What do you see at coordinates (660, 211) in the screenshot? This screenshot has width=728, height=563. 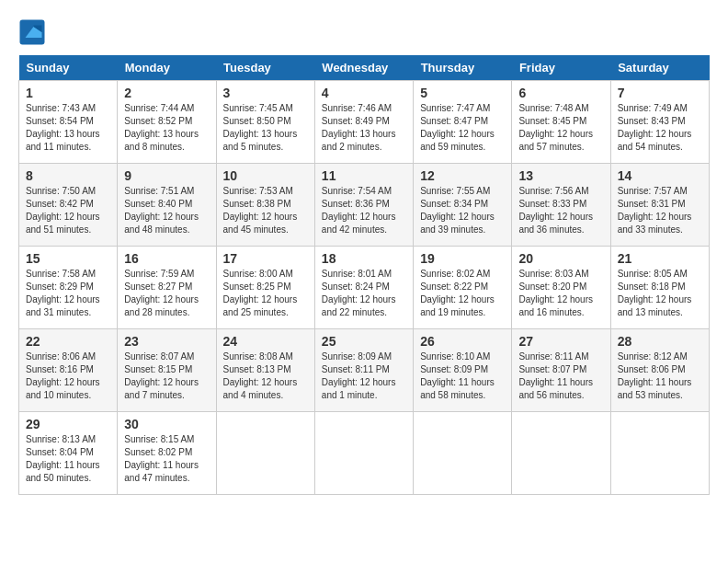 I see `day-info: Sunrise: 7:57 AMSunset: 8:31 PMDaylight:…` at bounding box center [660, 211].